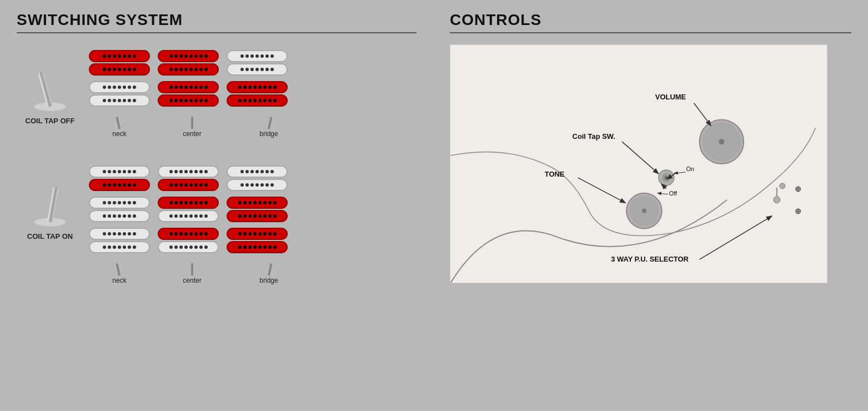  I want to click on on-pos-neck: neck, so click(119, 273).